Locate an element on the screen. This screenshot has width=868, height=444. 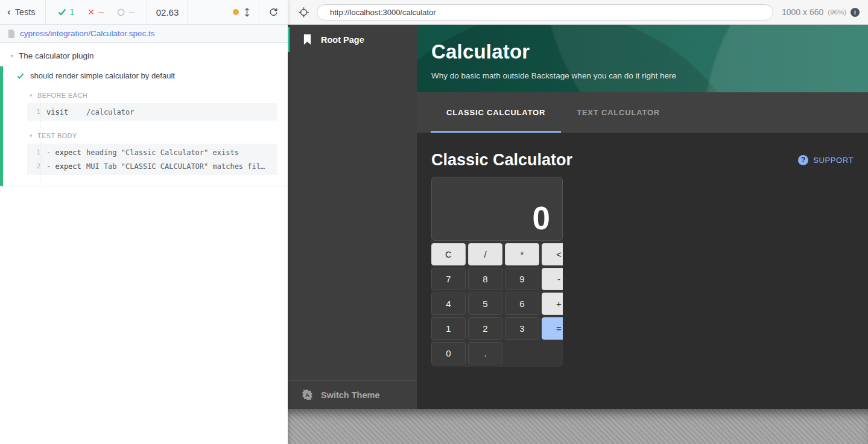
pending-filter: -- is located at coordinates (125, 12).